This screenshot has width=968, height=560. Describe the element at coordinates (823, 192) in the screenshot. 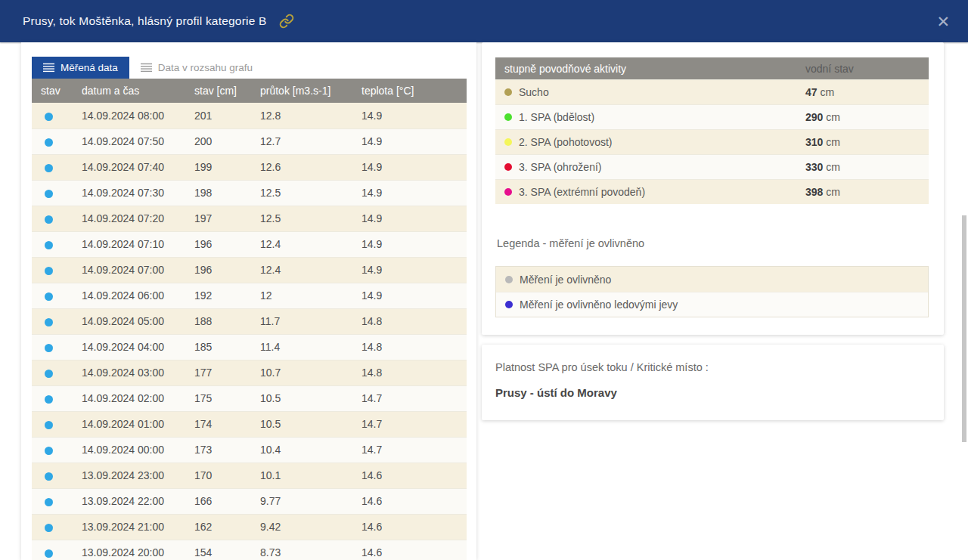

I see `spa-level-value: 398 cm` at that location.